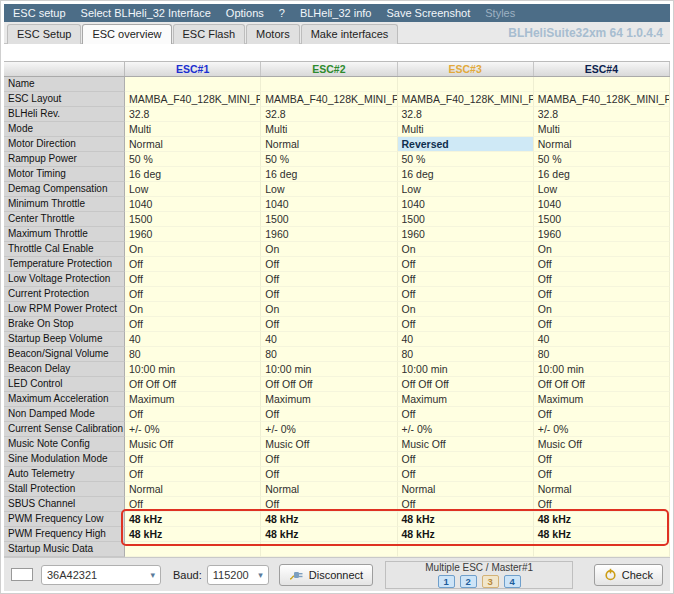 Image resolution: width=674 pixels, height=594 pixels. Describe the element at coordinates (210, 34) in the screenshot. I see `tab-esc-flash: ESC Flash` at that location.